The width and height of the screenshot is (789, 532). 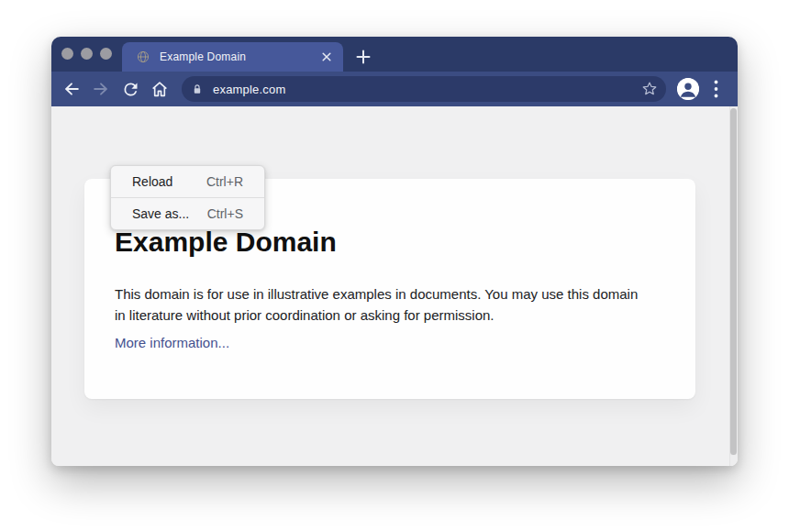 What do you see at coordinates (101, 89) in the screenshot?
I see `arrow-right-icon` at bounding box center [101, 89].